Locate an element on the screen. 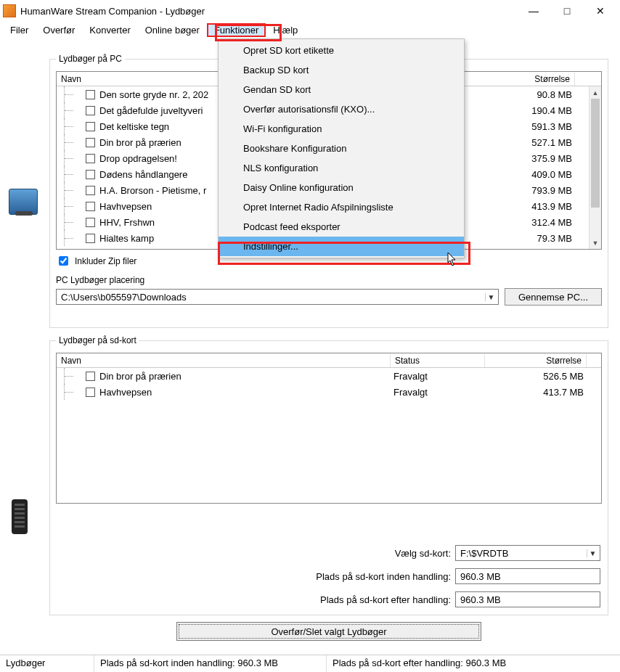 Image resolution: width=620 pixels, height=672 pixels. scroll-down-icon: ▼ is located at coordinates (595, 242).